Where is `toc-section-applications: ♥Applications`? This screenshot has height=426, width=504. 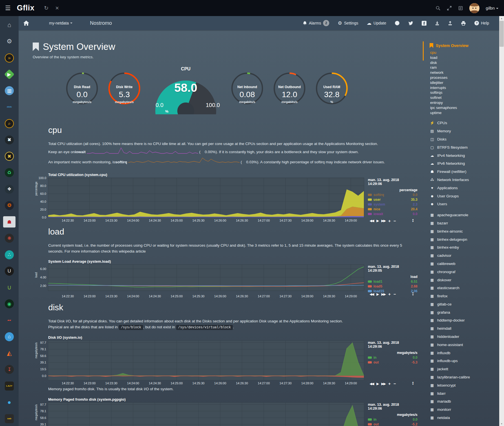 toc-section-applications: ♥Applications is located at coordinates (465, 188).